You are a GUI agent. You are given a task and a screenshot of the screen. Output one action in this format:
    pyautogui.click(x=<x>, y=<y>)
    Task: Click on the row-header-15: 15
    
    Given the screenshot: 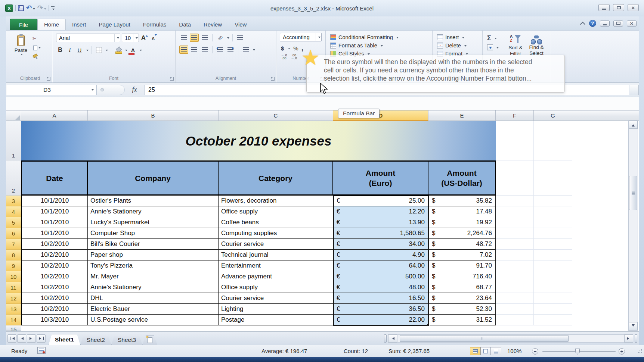 What is the action you would take?
    pyautogui.click(x=13, y=328)
    